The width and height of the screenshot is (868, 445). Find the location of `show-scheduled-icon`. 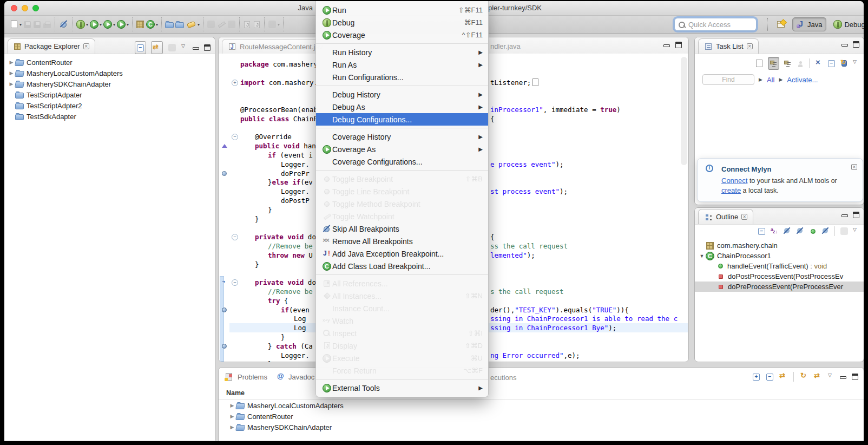

show-scheduled-icon is located at coordinates (788, 64).